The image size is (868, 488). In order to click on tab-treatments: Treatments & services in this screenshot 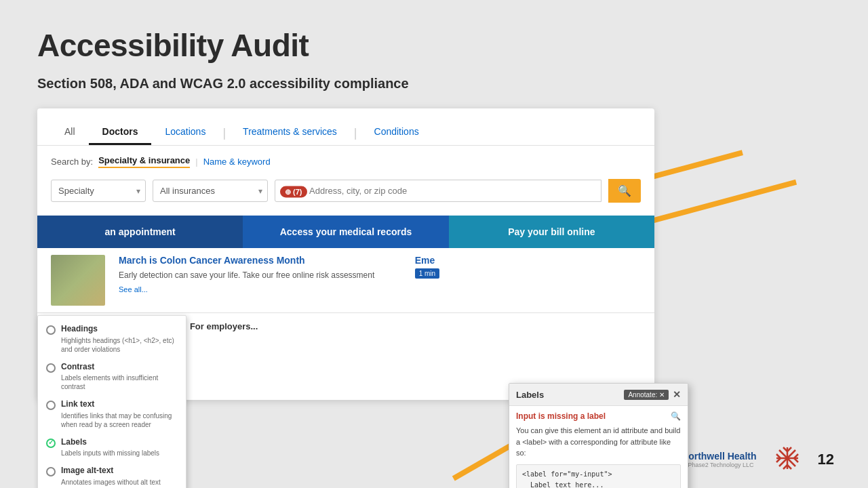, I will do `click(290, 133)`.